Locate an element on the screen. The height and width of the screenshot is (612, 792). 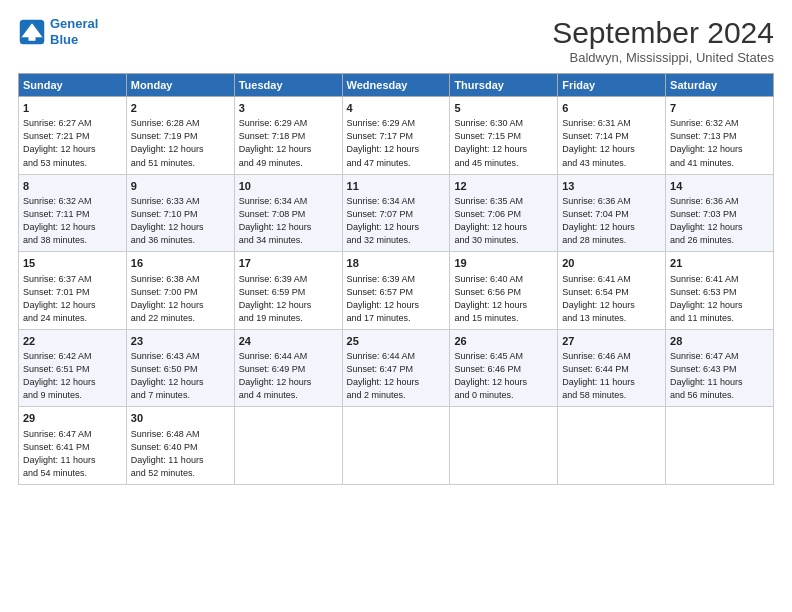
cell-content: Sunrise: 6:32 AMSunset: 7:13 PMDaylight:… is located at coordinates (720, 143).